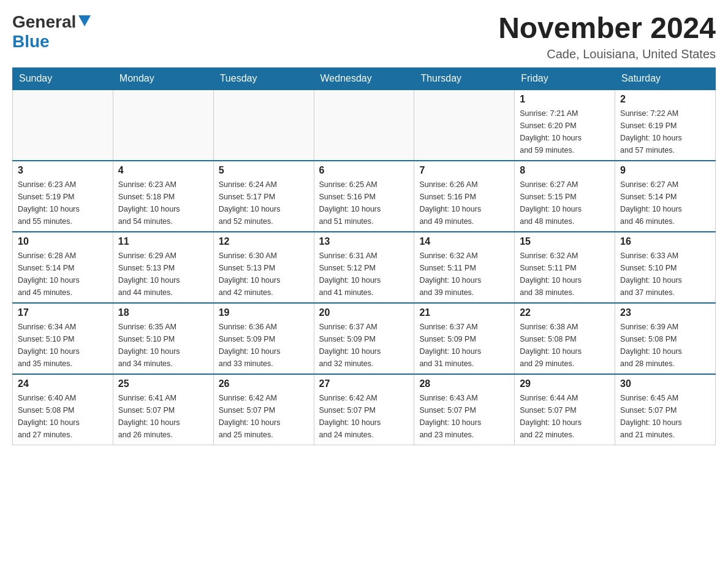  What do you see at coordinates (464, 79) in the screenshot?
I see `day-of-week-header: Thursday` at bounding box center [464, 79].